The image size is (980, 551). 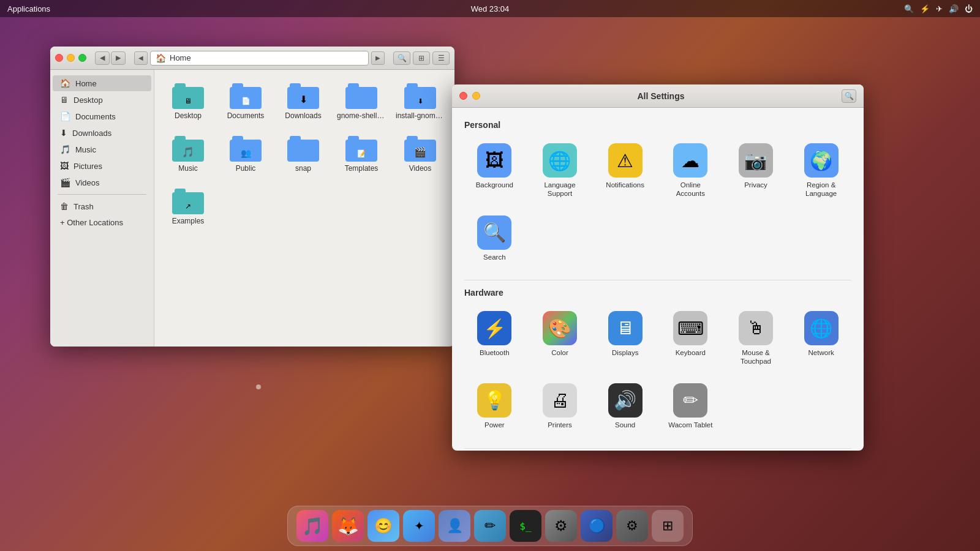 What do you see at coordinates (756, 358) in the screenshot?
I see `mouse-label: Mouse & Touchpad` at bounding box center [756, 358].